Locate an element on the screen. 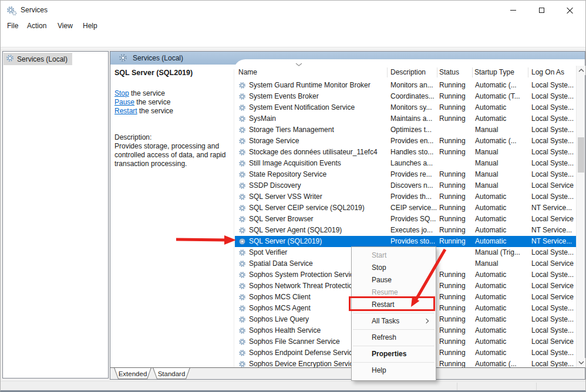  menu-item-pause: Pause is located at coordinates (393, 281).